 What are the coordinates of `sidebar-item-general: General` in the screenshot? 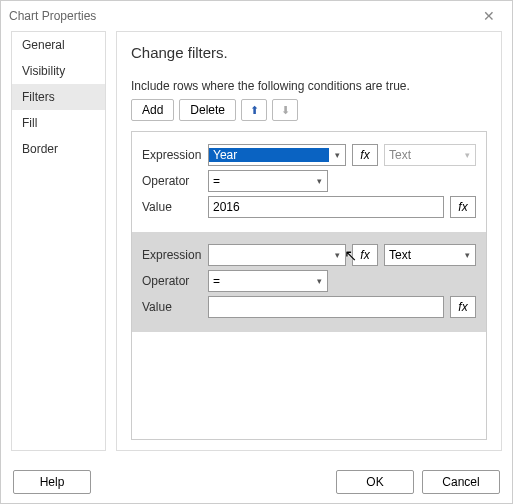 It's located at (58, 45).